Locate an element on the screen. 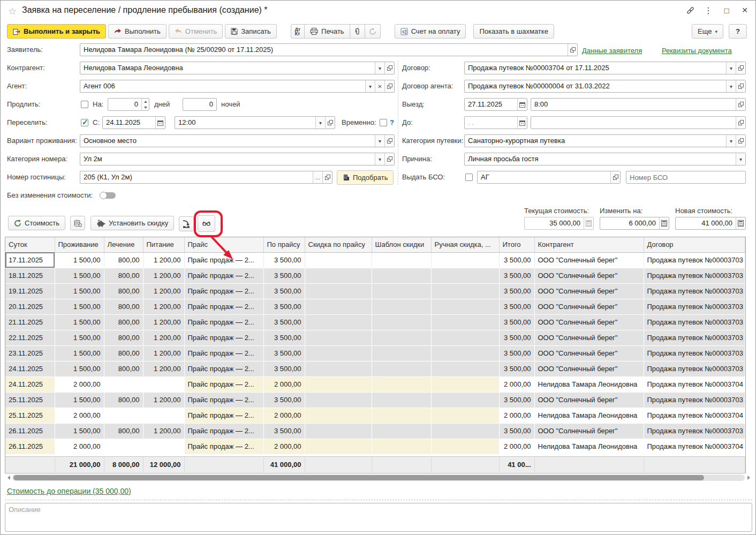 Image resolution: width=756 pixels, height=535 pixels. get-link-icon is located at coordinates (690, 10).